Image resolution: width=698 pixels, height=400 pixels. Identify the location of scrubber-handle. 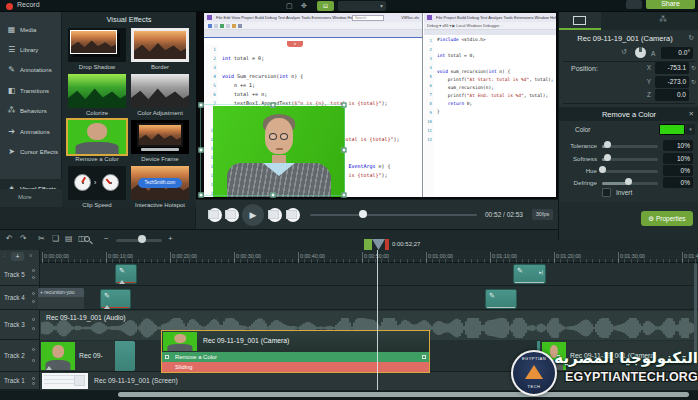
(363, 214).